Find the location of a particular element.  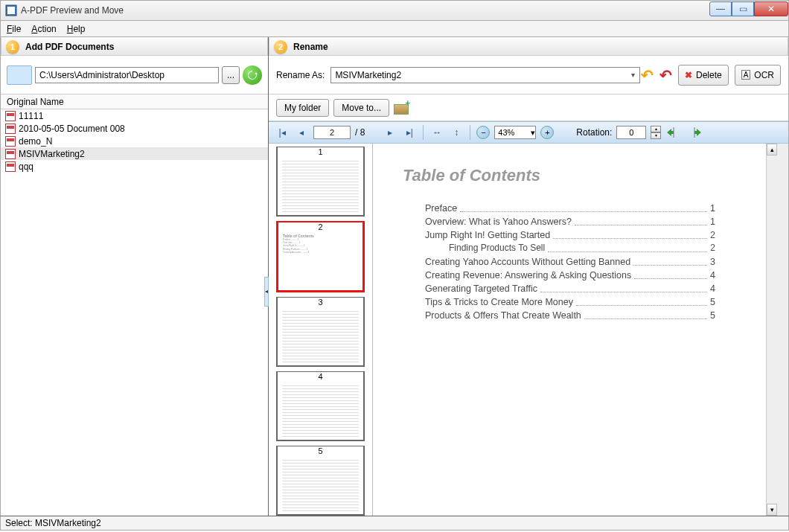

rotation-input is located at coordinates (631, 132).